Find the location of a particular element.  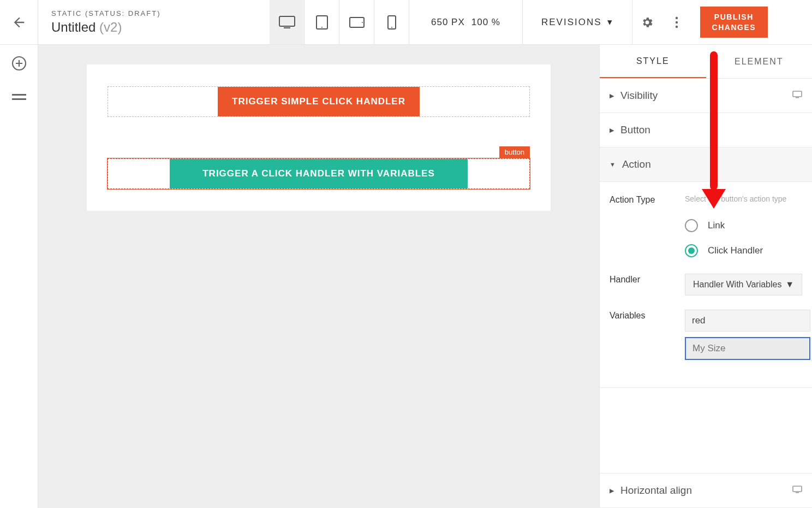

selection-tag: button is located at coordinates (515, 152).